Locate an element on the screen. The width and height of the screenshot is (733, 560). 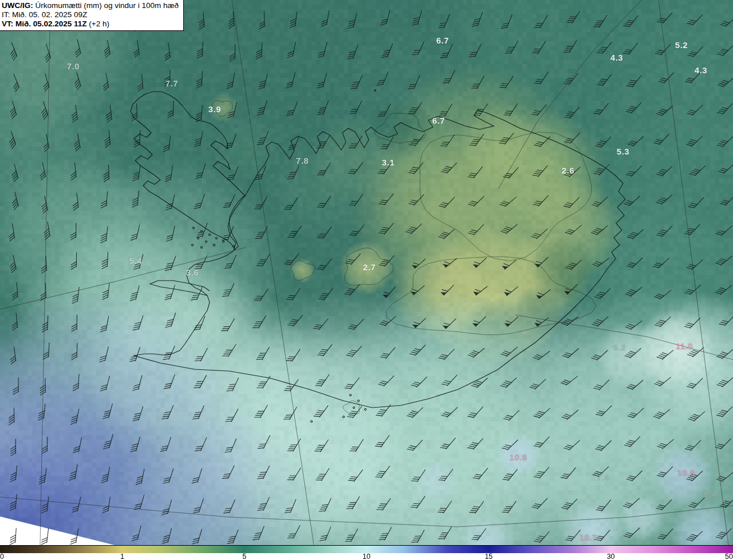
colorbar-tick-row: 01510153050 is located at coordinates (366, 557).